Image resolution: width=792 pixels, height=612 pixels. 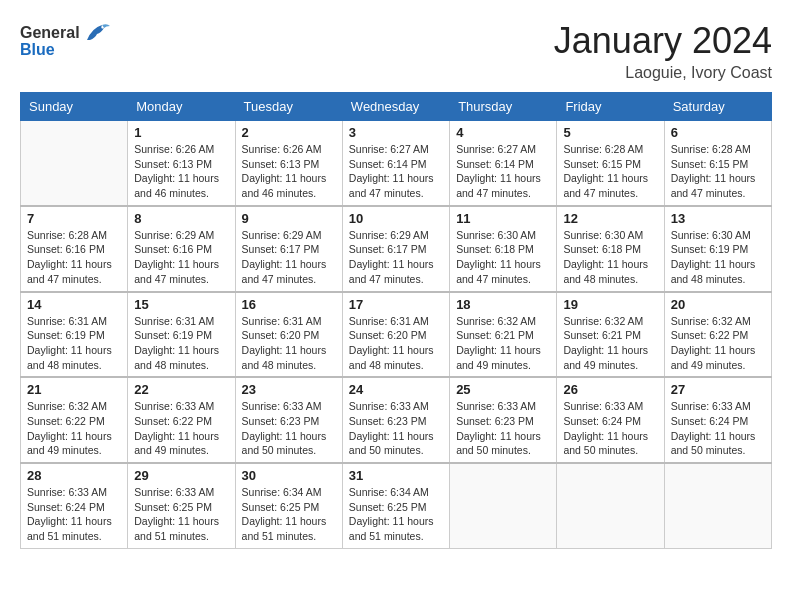 What do you see at coordinates (718, 258) in the screenshot?
I see `day-info: Sunrise: 6:30 AM Sunset: 6:19 PM Dayligh…` at bounding box center [718, 258].